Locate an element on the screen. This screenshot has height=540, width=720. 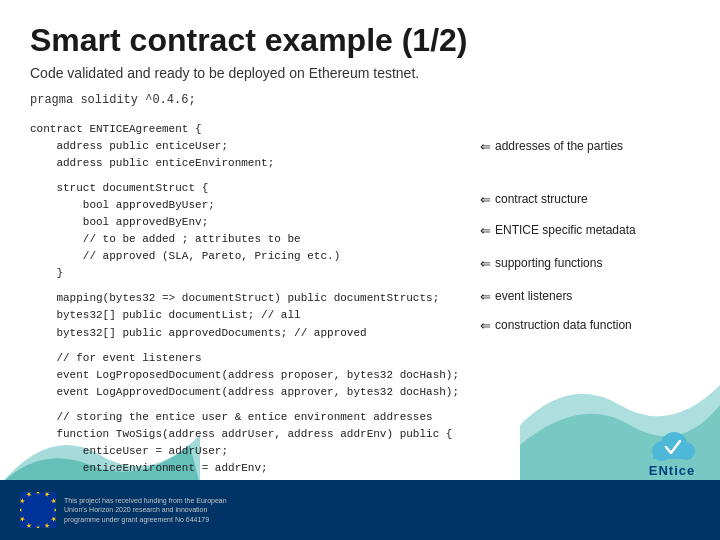
code-line: mapping(bytes32 => documentStruct) publi… is located at coordinates (250, 298).